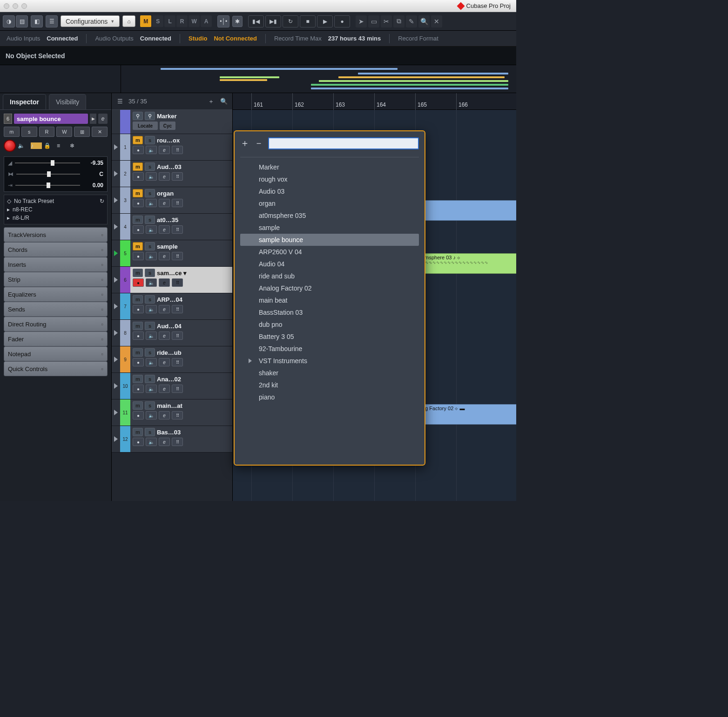 The height and width of the screenshot is (717, 728). What do you see at coordinates (330, 240) in the screenshot?
I see `search-result-item: sample bounce` at bounding box center [330, 240].